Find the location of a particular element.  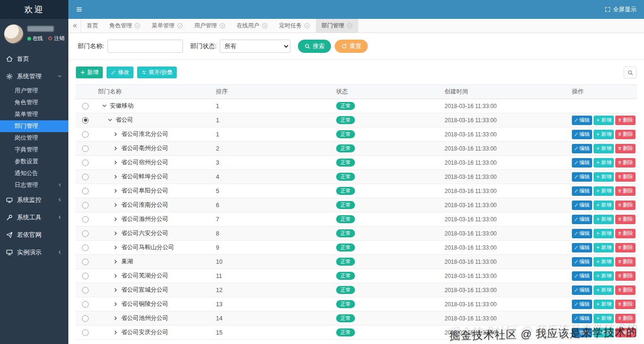

sidebar-subitem-1-5: 字典管理 is located at coordinates (34, 150).